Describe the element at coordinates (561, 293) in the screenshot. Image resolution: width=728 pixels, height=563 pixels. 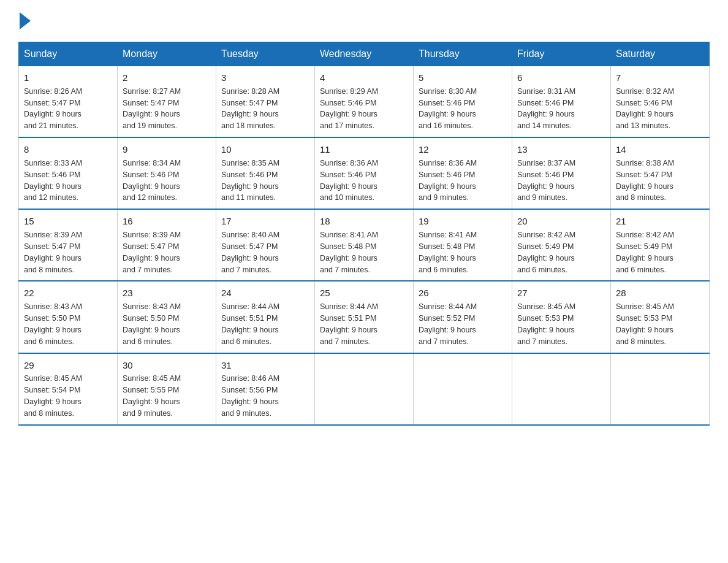
I see `day-number: 27` at that location.